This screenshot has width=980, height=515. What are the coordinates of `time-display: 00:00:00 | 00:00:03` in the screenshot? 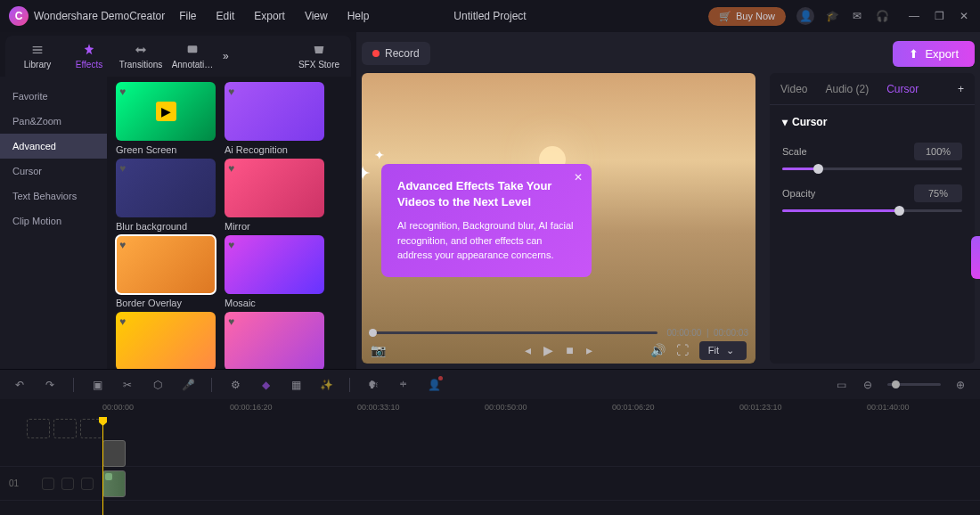 It's located at (707, 333).